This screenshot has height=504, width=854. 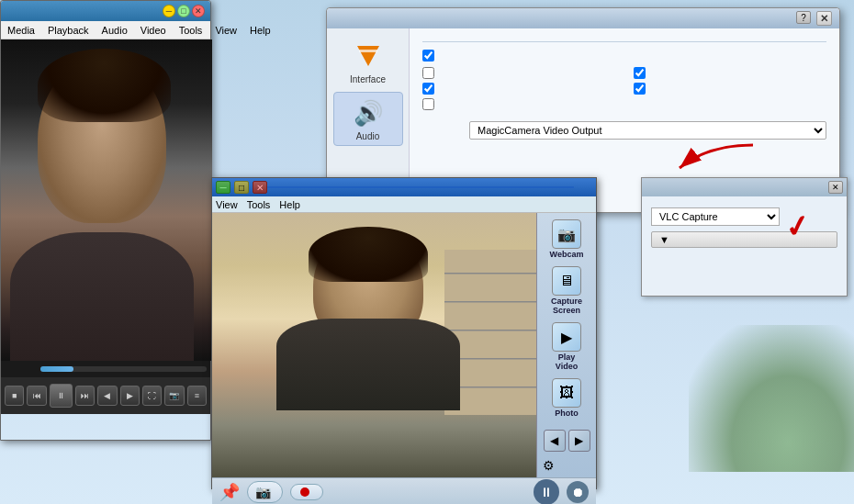 What do you see at coordinates (519, 90) in the screenshot?
I see `prefs-col-left` at bounding box center [519, 90].